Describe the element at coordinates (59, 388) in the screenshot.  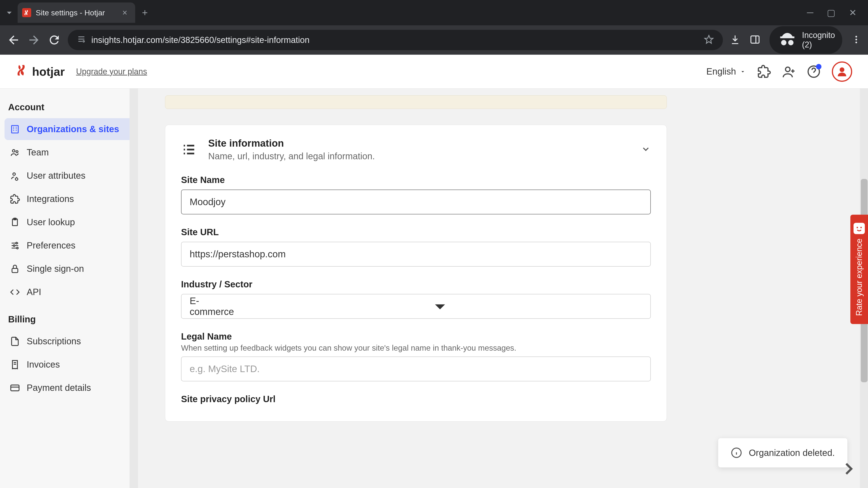
I see `sidebar-item-label: Payment details` at that location.